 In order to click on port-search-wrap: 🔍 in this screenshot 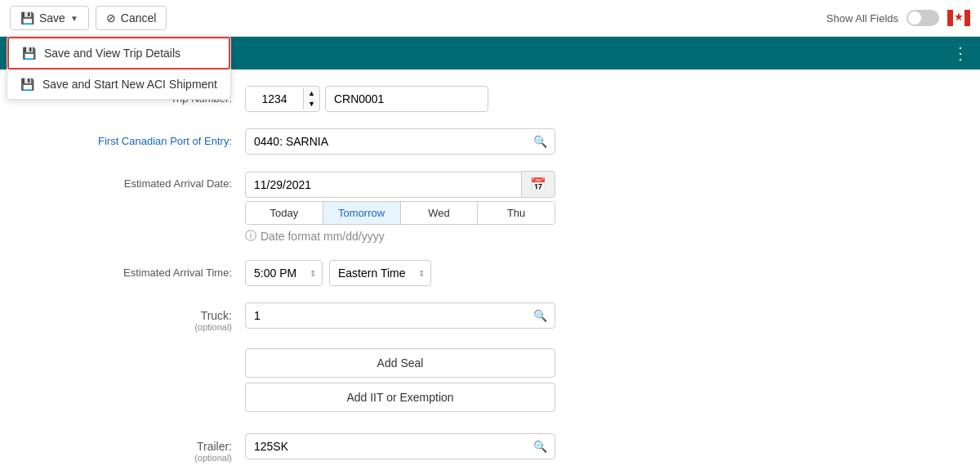, I will do `click(400, 141)`.